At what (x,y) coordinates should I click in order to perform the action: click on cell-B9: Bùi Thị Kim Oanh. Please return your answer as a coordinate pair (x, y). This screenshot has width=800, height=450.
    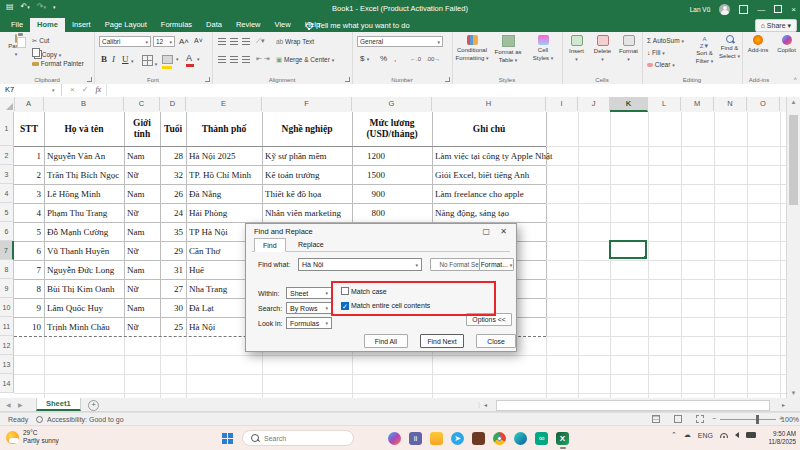
    Looking at the image, I should click on (84, 288).